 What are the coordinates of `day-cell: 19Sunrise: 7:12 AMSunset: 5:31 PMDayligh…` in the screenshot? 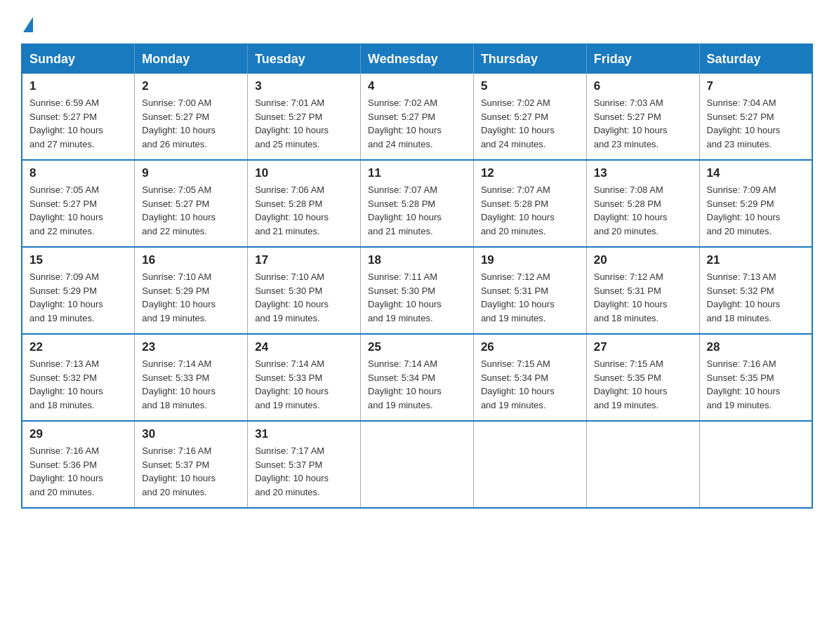 It's located at (529, 290).